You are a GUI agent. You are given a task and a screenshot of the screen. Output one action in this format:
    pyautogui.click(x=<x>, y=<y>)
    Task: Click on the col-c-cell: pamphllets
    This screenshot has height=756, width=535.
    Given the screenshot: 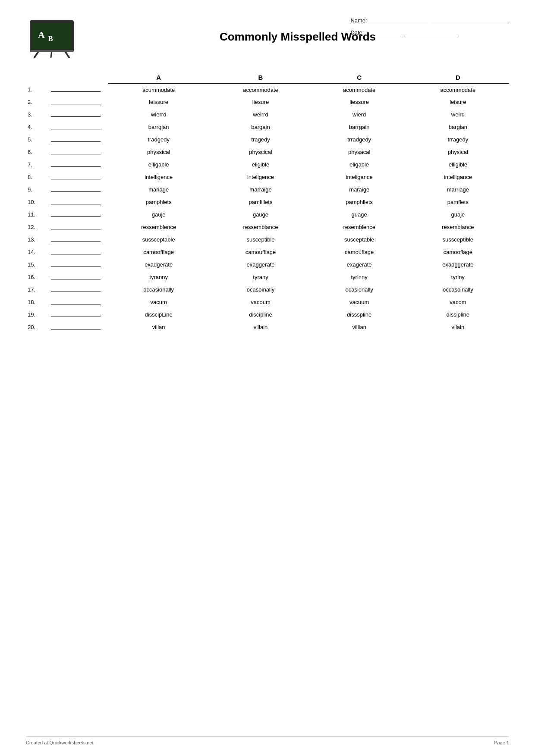 What is the action you would take?
    pyautogui.click(x=359, y=202)
    